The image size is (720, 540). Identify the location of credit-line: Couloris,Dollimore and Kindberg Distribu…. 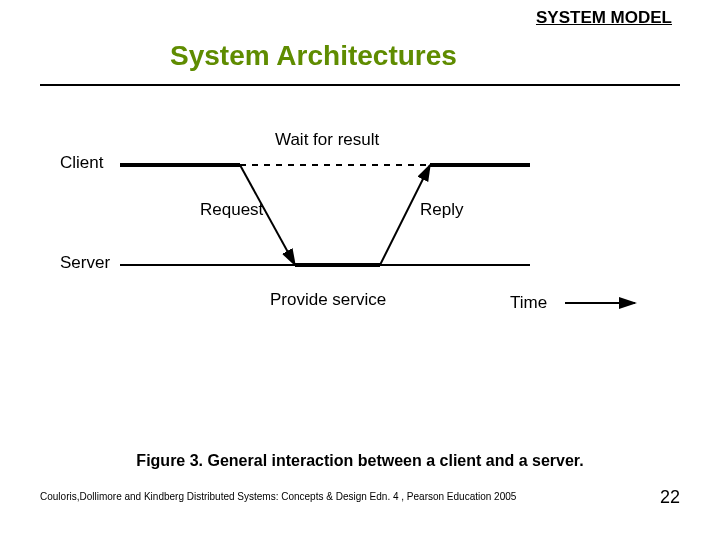
(278, 496).